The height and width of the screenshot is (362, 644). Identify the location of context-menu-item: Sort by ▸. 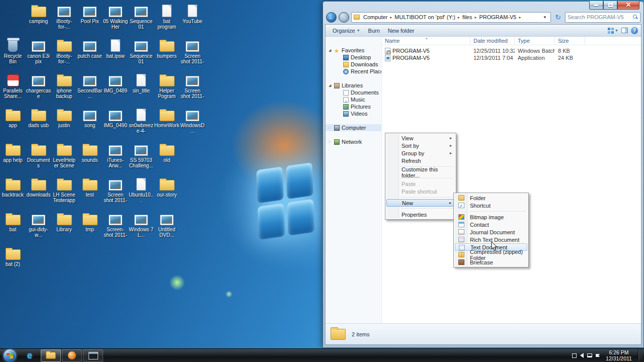
(421, 146).